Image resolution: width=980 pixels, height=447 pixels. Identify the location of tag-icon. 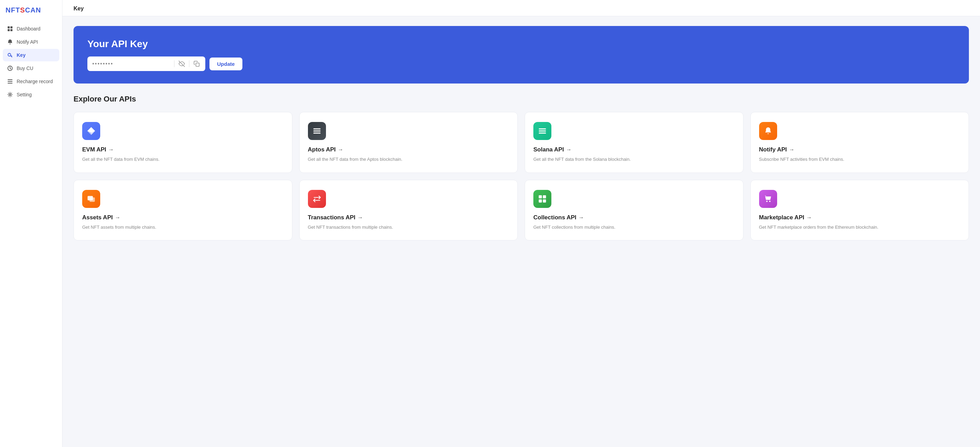
(10, 68).